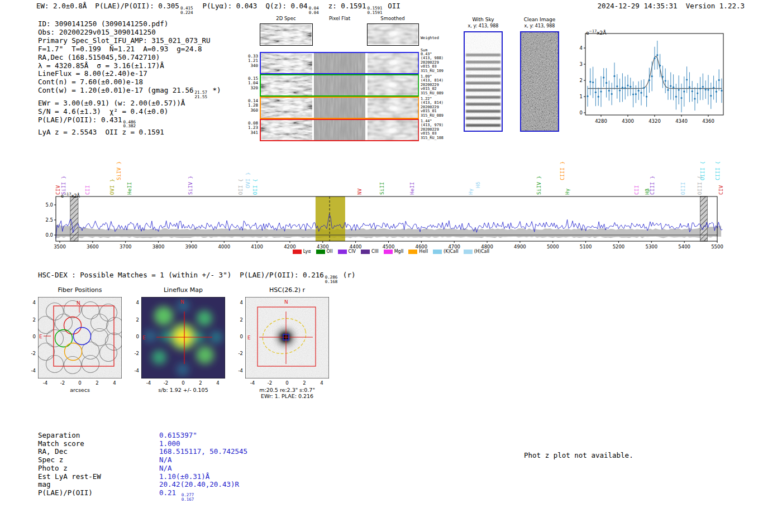 This screenshot has width=782, height=532. I want to click on detection-highlight-band, so click(331, 219).